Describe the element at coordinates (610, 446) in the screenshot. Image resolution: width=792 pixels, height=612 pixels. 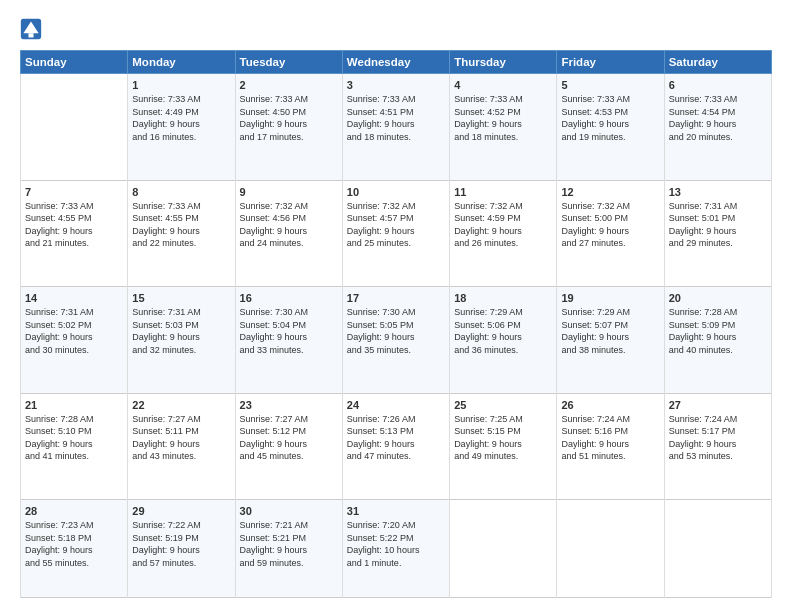
I see `calendar-cell: 26Sunrise: 7:24 AM Sunset: 5:16 PM Dayli…` at that location.